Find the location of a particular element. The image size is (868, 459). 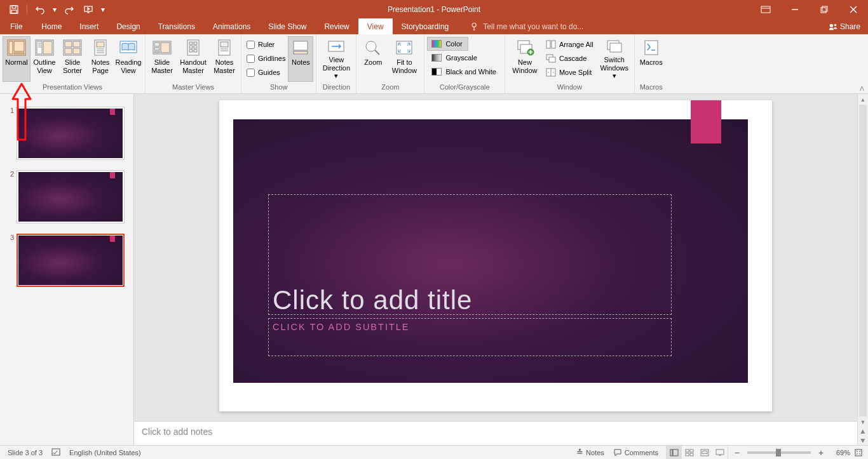

move-split-button: Move Split is located at coordinates (569, 72).